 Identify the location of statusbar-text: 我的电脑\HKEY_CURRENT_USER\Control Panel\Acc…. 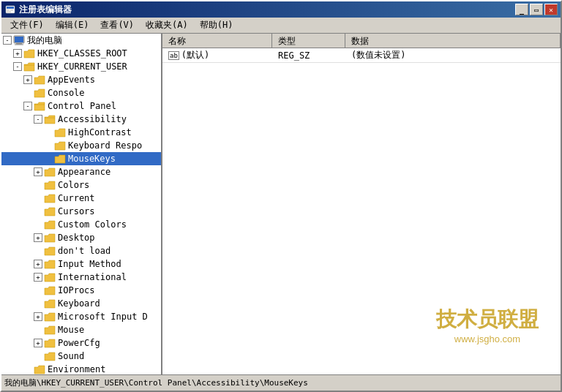
(157, 383).